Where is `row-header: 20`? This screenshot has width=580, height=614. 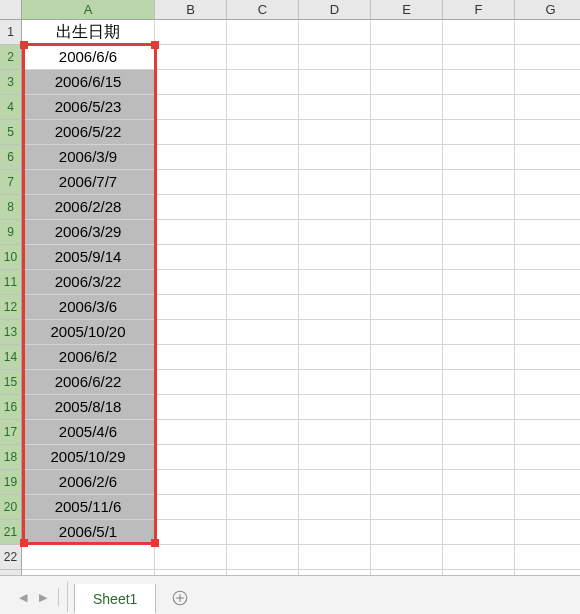
row-header: 20 is located at coordinates (11, 508).